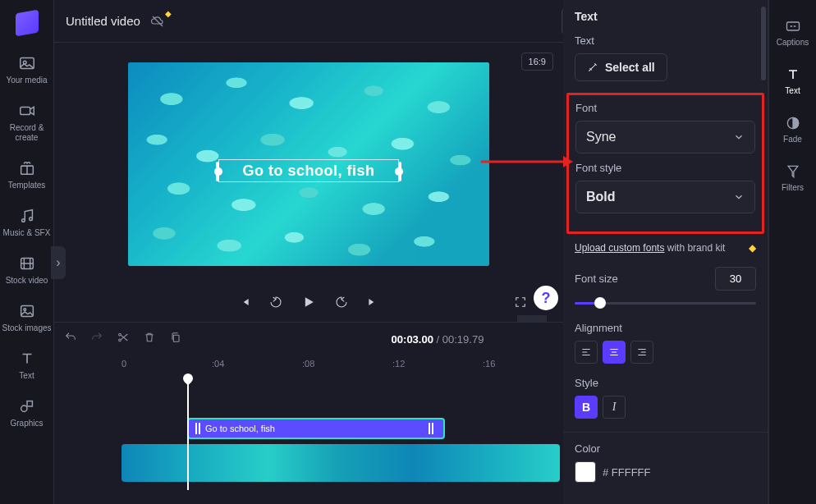 This screenshot has width=816, height=504. Describe the element at coordinates (537, 62) in the screenshot. I see `aspect-ratio-button: 16:9` at that location.